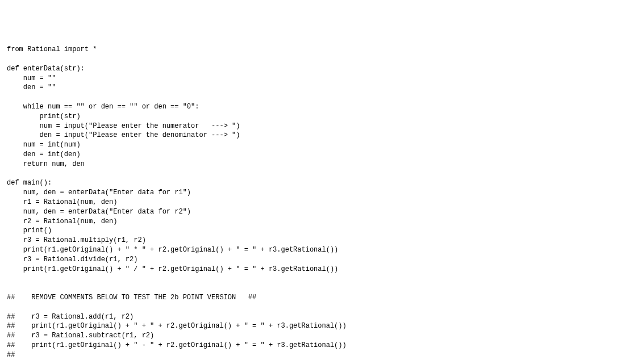  Describe the element at coordinates (310, 298) in the screenshot. I see `code-line: ## REMOVE COMMENTS BELOW TO TEST THE 2b …` at that location.